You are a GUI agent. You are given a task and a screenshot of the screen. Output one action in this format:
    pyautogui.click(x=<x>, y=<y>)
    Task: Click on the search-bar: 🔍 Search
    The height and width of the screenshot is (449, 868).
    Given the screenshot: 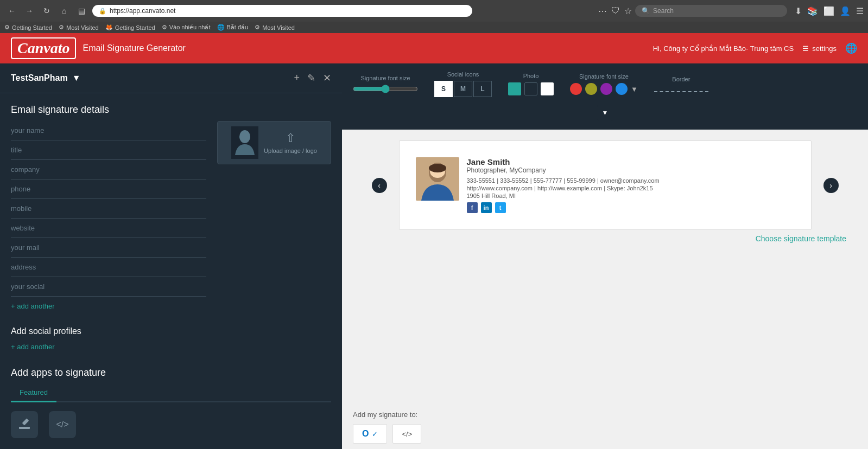 What is the action you would take?
    pyautogui.click(x=711, y=11)
    